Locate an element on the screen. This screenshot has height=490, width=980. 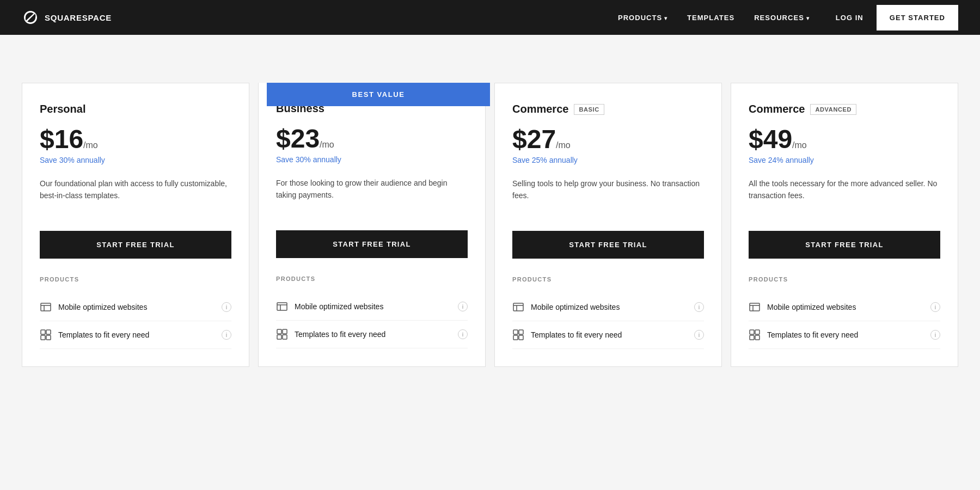
plan-mo-commerce-advanced: /mo is located at coordinates (799, 145).